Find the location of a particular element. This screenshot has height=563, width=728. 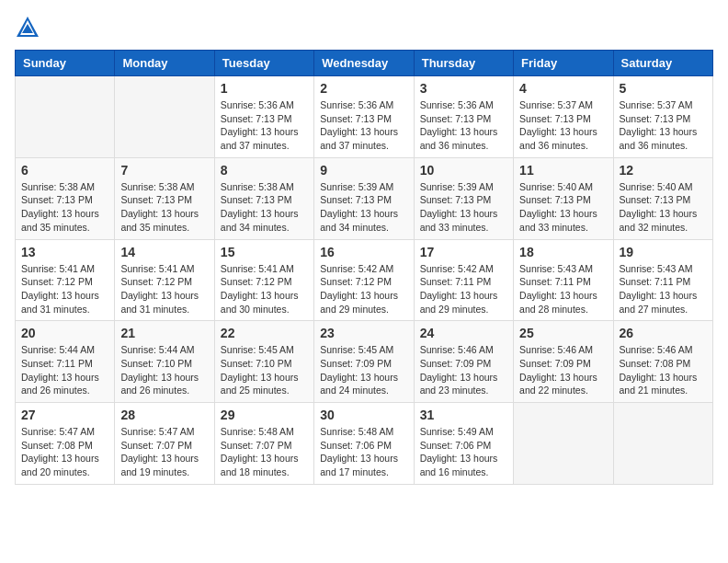

day-number: 26 is located at coordinates (664, 333).